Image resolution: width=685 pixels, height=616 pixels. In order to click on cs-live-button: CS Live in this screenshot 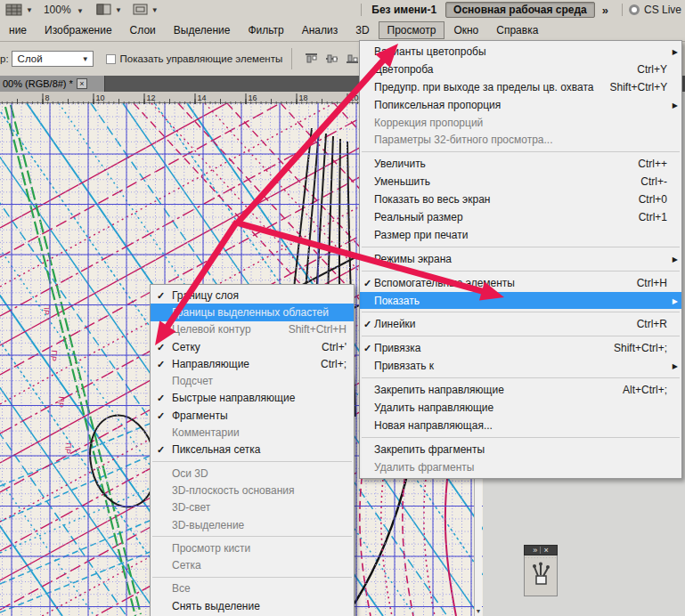, I will do `click(656, 10)`.